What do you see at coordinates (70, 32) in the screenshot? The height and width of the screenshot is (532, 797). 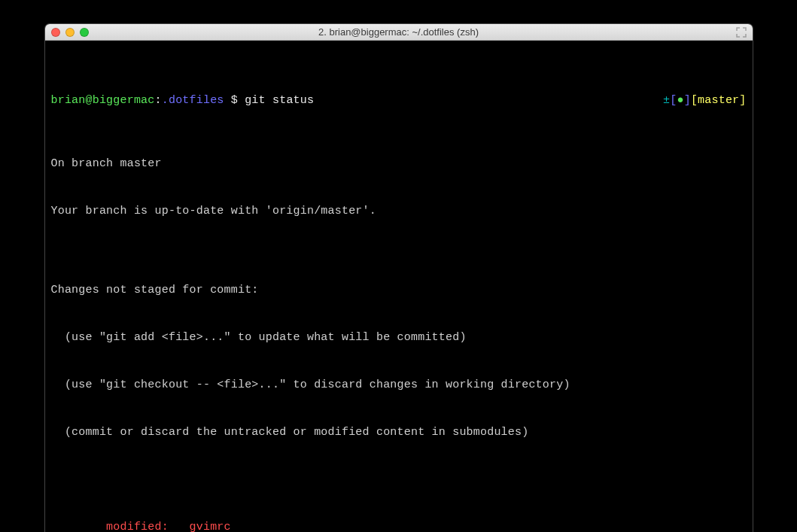 I see `traffic-lights` at bounding box center [70, 32].